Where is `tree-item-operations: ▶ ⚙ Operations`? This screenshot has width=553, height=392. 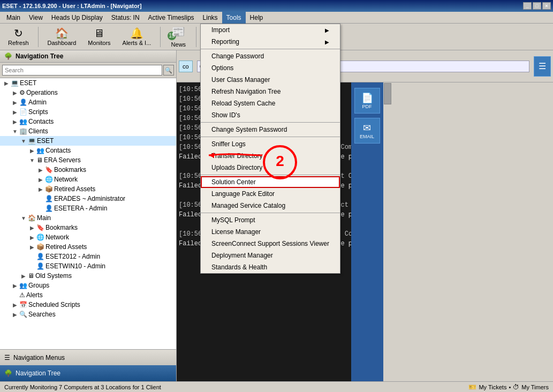
tree-item-operations: ▶ ⚙ Operations is located at coordinates (88, 93).